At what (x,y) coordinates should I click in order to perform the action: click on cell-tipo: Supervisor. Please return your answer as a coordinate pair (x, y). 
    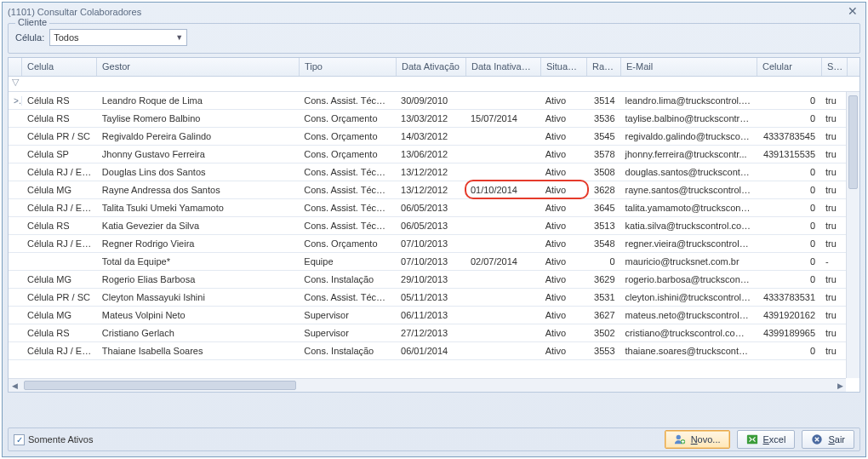
    Looking at the image, I should click on (347, 315).